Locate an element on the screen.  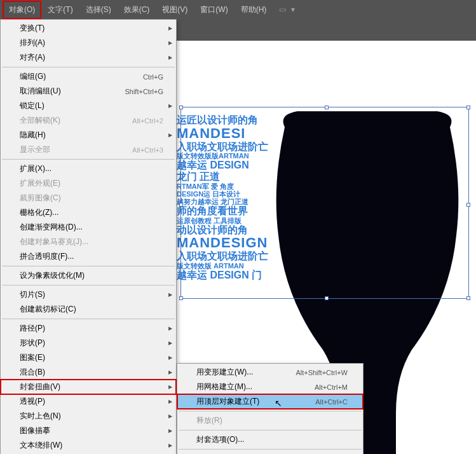
menu-item-label: 锁定(L) is located at coordinates (32, 106).